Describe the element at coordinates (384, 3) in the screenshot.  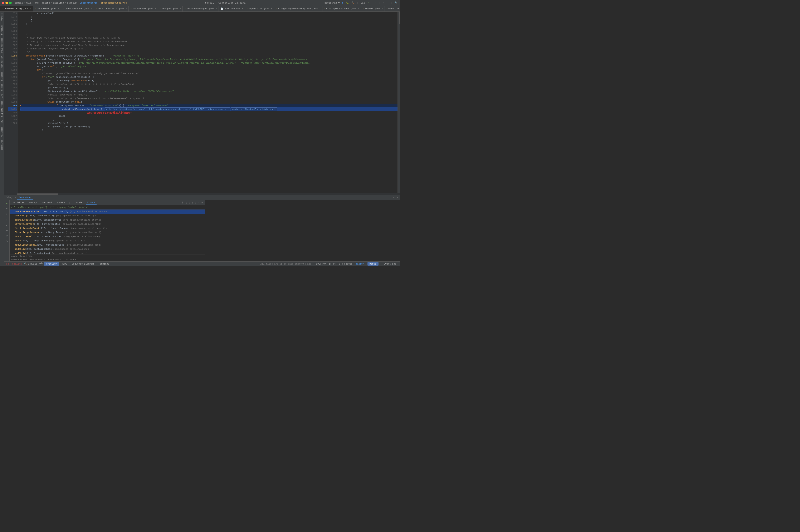
I see `undo: ↩` at that location.